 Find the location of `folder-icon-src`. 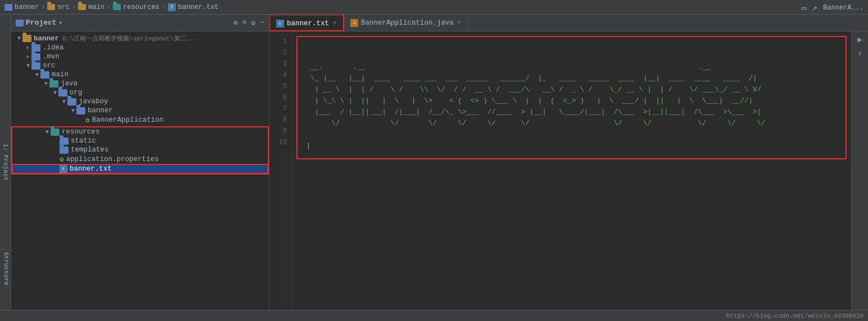

folder-icon-src is located at coordinates (36, 66).